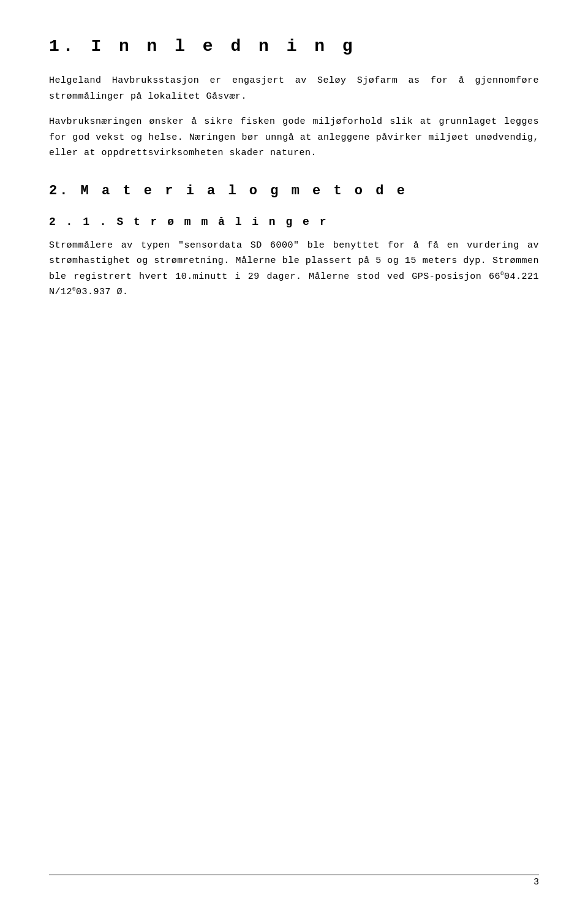 This screenshot has height=912, width=588. I want to click on page-number: 3, so click(537, 883).